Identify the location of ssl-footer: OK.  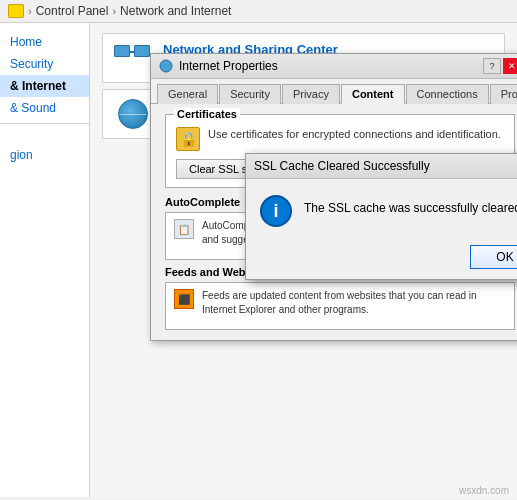
(382, 258).